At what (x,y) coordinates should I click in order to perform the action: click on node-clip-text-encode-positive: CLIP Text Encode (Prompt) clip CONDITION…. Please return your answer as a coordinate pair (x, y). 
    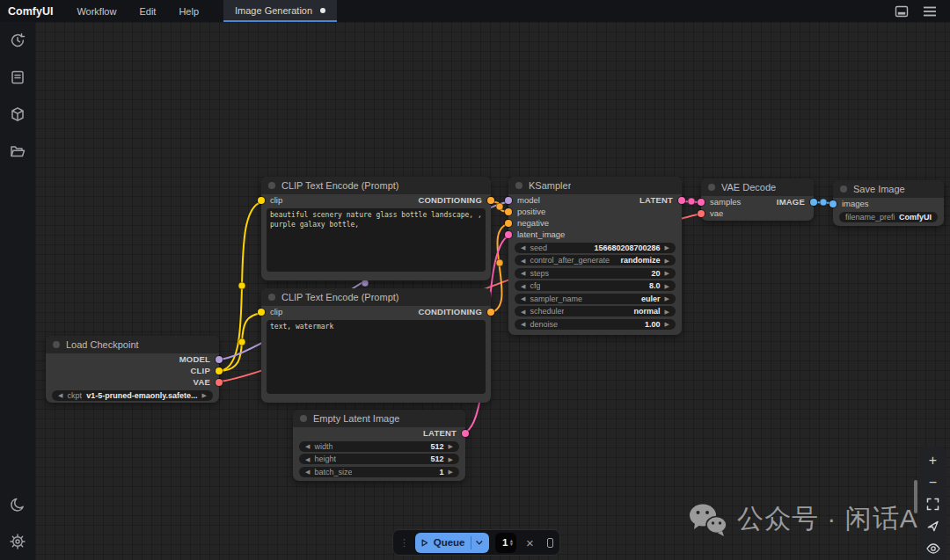
    Looking at the image, I should click on (376, 229).